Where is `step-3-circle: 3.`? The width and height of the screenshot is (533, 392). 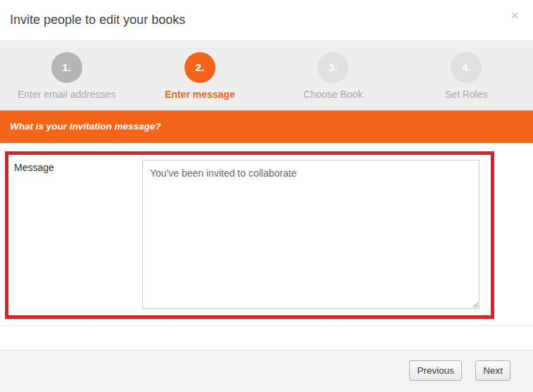 step-3-circle: 3. is located at coordinates (333, 68).